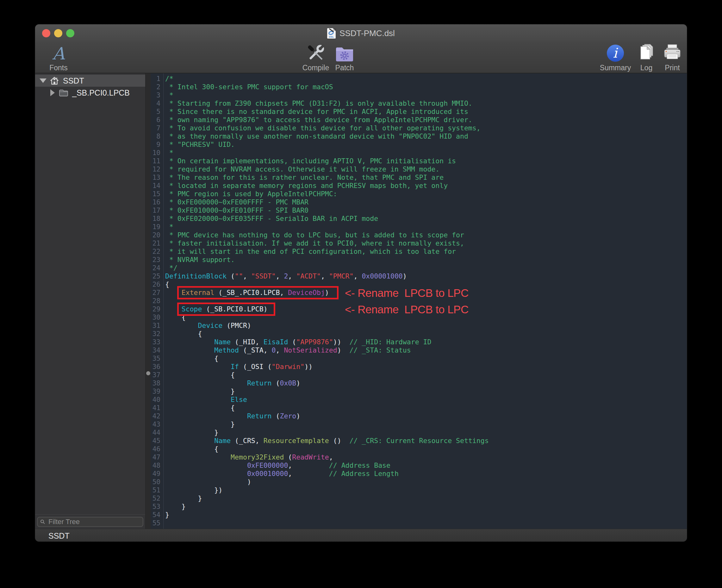 Image resolution: width=722 pixels, height=588 pixels. What do you see at coordinates (157, 186) in the screenshot?
I see `line-number: 14` at bounding box center [157, 186].